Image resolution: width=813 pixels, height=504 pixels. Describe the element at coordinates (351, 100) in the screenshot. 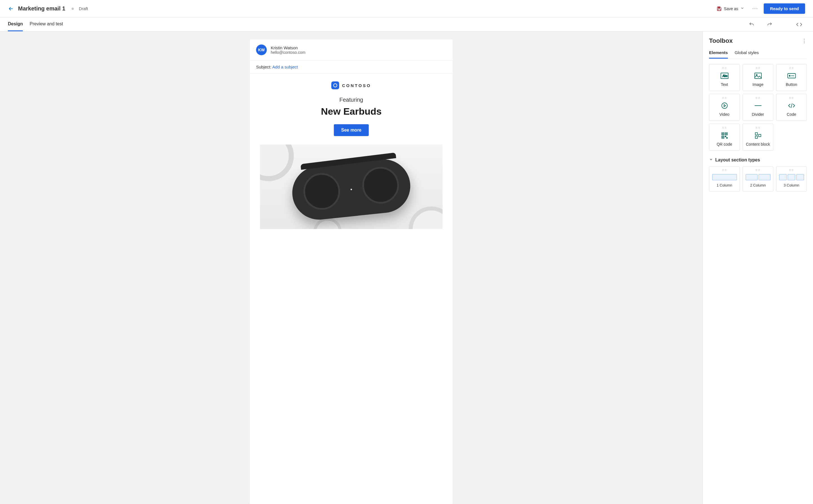

I see `featuring-text: Featuring` at that location.